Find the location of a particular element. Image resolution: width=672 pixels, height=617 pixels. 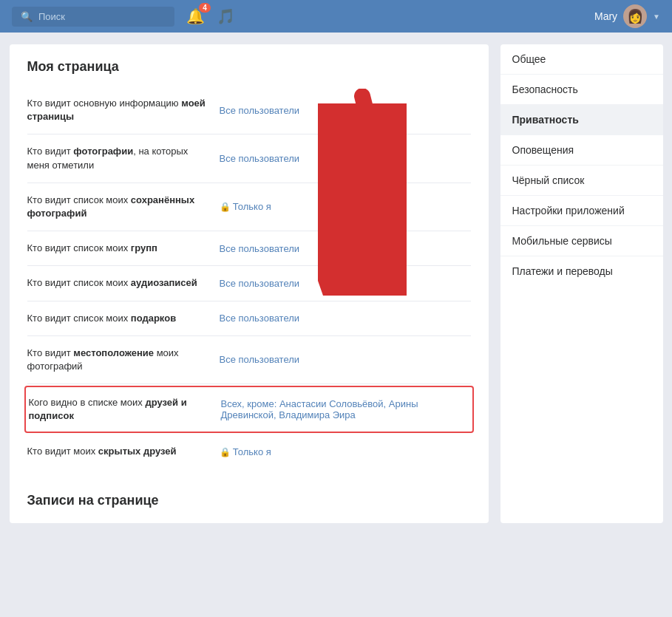

row-photos-tagged: Кто видит фотографии, на которых меня от… is located at coordinates (249, 158).